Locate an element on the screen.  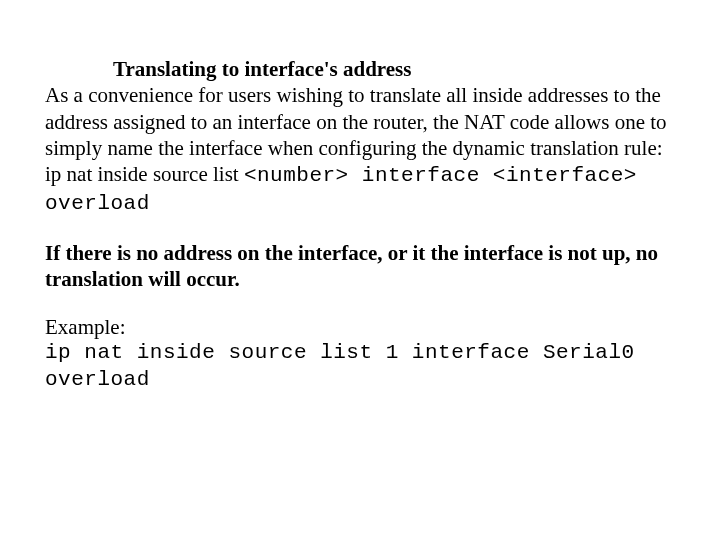
intro-paragraph: As a convenience for users wishing to tr… is located at coordinates (360, 122).